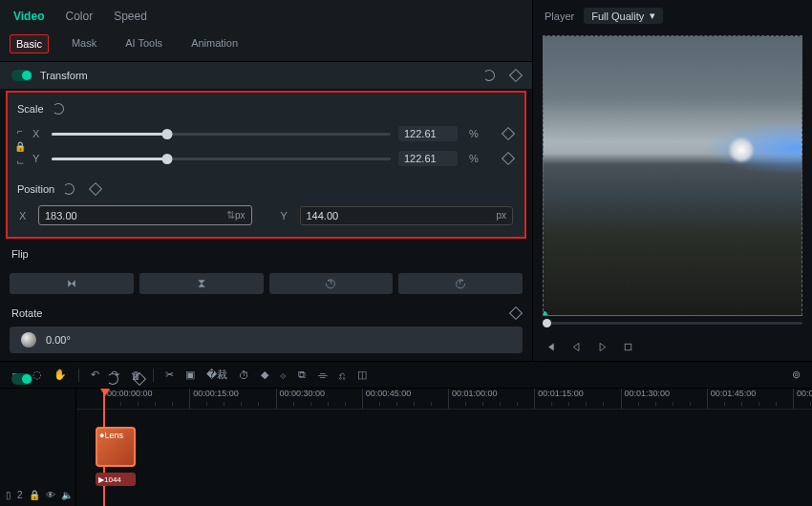 The height and width of the screenshot is (506, 812). What do you see at coordinates (116, 479) in the screenshot?
I see `clip-1044: ▶ 1044` at bounding box center [116, 479].